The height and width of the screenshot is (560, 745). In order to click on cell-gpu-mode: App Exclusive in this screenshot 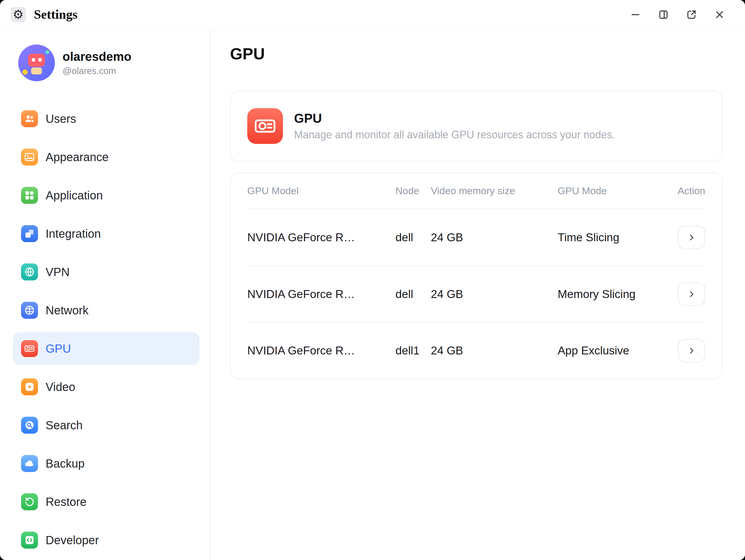, I will do `click(616, 351)`.